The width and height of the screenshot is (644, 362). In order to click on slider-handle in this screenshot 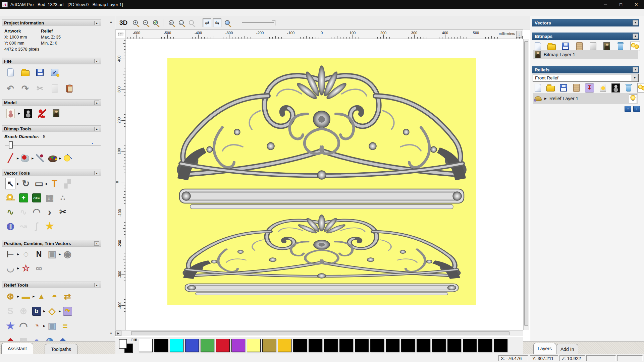, I will do `click(11, 145)`.